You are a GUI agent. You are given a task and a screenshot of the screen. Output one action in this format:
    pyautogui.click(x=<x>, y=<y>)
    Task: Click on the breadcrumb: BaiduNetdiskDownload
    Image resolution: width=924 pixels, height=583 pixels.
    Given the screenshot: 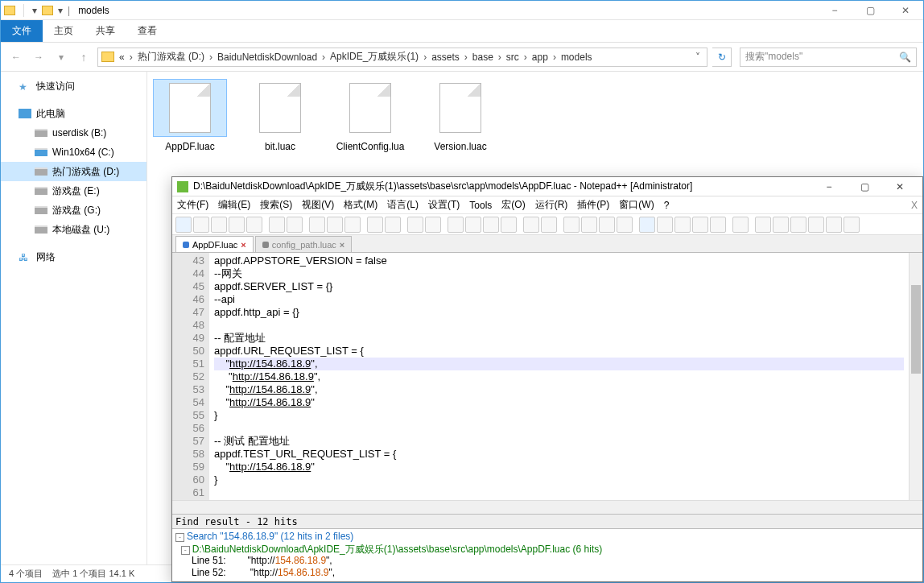 What is the action you would take?
    pyautogui.click(x=267, y=57)
    